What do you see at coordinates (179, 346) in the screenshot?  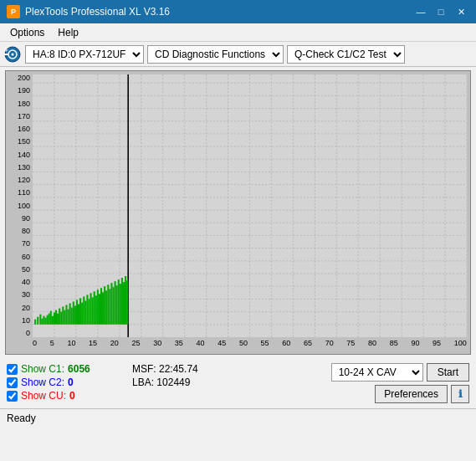 I see `x-label-35: 35` at bounding box center [179, 346].